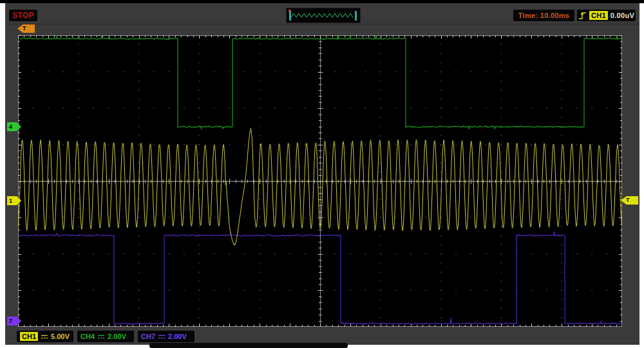  I want to click on channel4-settings: CH4 2.00V, so click(106, 336).